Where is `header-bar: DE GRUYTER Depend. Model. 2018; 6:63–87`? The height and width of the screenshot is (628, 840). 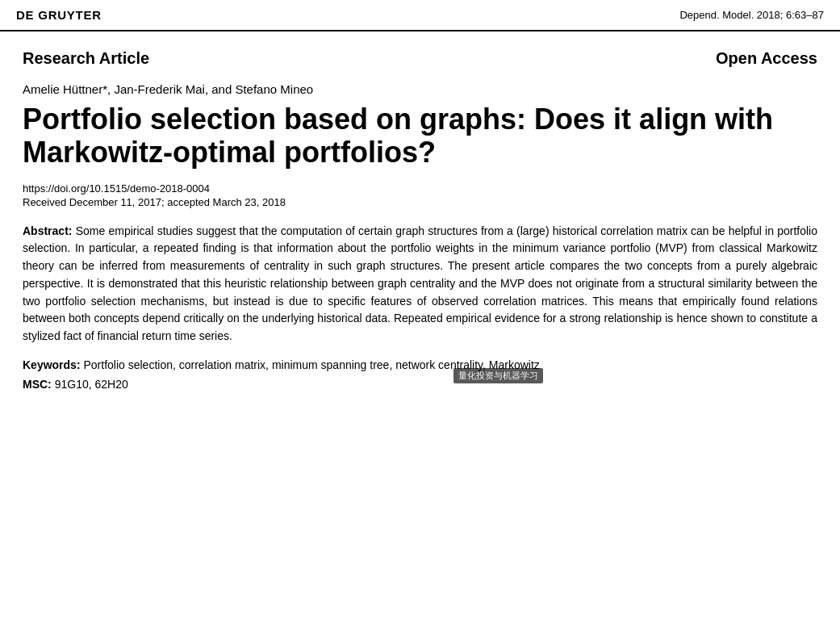 header-bar: DE GRUYTER Depend. Model. 2018; 6:63–87 is located at coordinates (420, 16).